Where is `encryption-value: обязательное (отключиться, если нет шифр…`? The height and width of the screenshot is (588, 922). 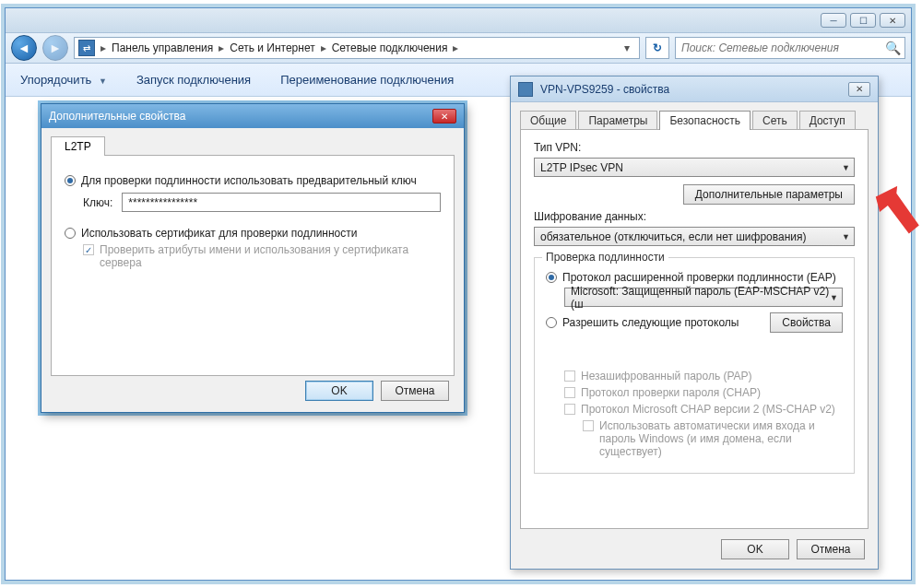 encryption-value: обязательное (отключиться, если нет шифр… is located at coordinates (673, 237).